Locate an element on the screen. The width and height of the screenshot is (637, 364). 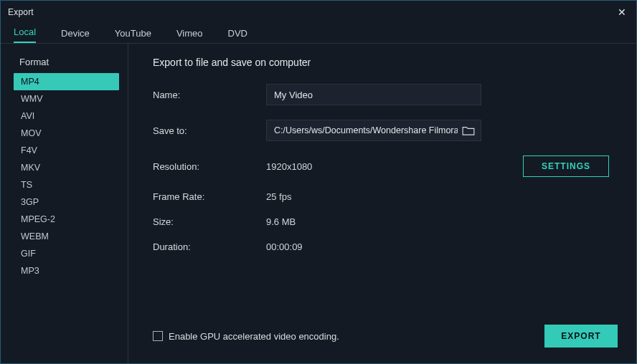
framerate-value: 25 fps is located at coordinates (278, 196).